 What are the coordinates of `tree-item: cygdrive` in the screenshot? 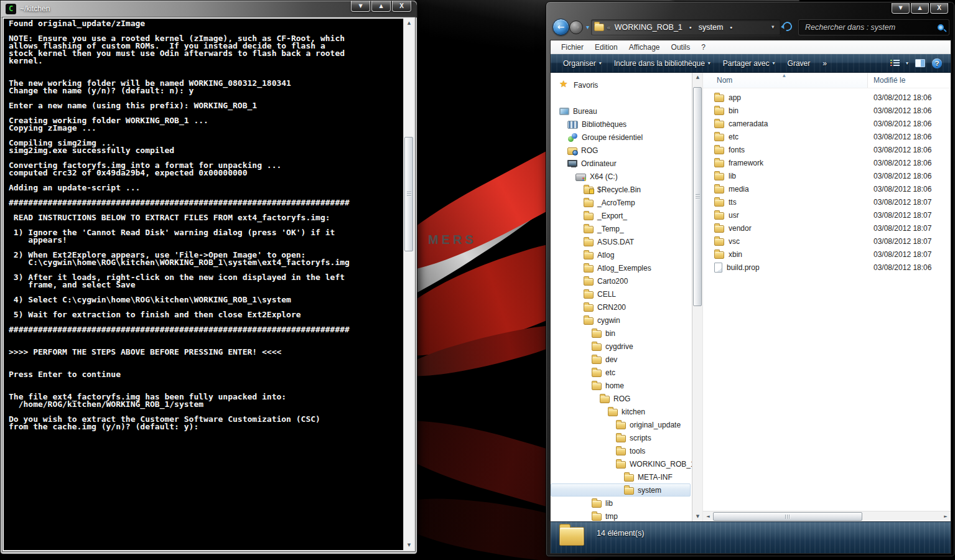 It's located at (621, 346).